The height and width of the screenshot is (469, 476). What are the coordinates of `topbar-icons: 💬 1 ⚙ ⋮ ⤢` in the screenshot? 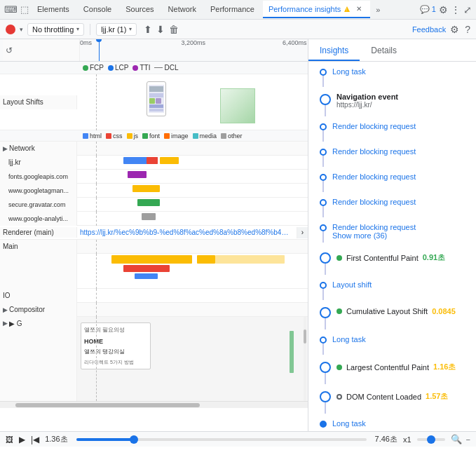 It's located at (446, 10).